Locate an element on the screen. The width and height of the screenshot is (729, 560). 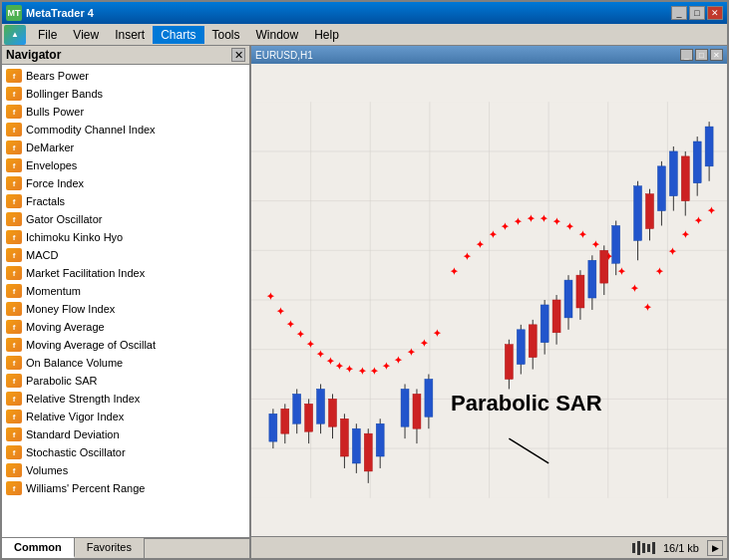
list-item: fMoney Flow Index is located at coordinates (126, 309).